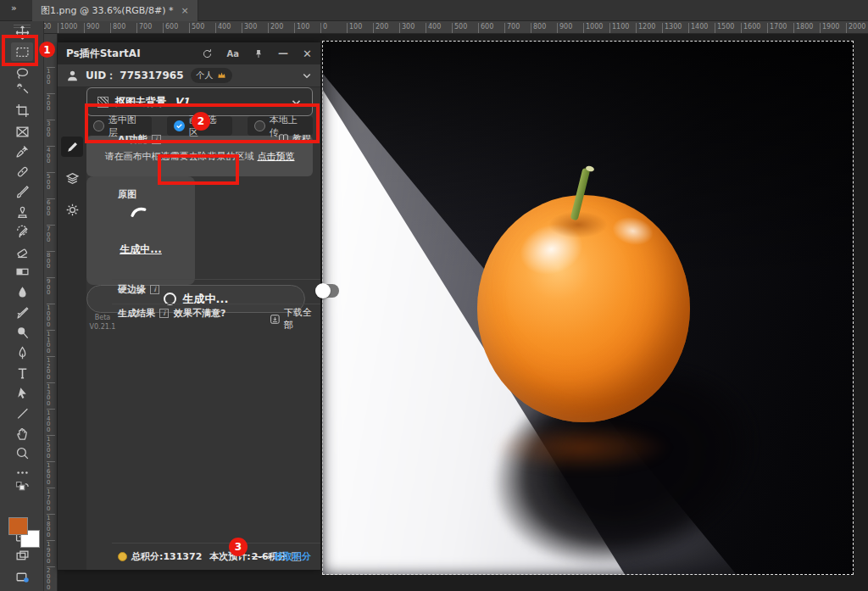 The height and width of the screenshot is (591, 868). What do you see at coordinates (307, 54) in the screenshot?
I see `close-icon: ✕` at bounding box center [307, 54].